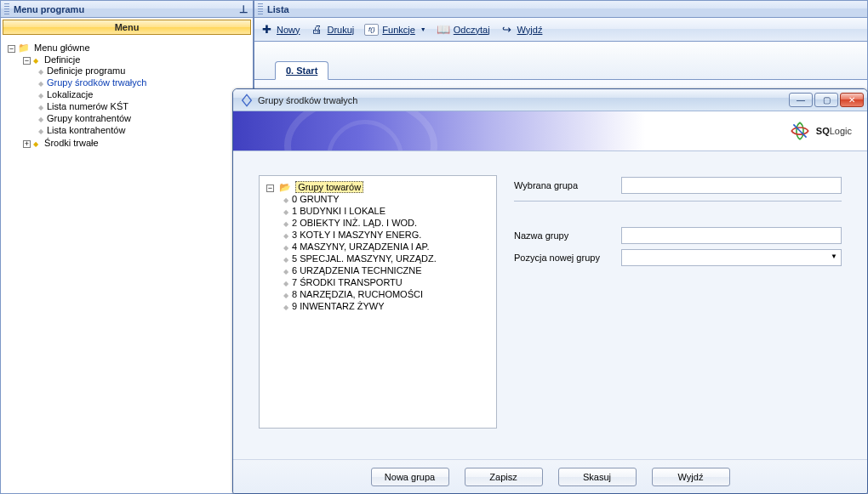 This screenshot has width=868, height=494. Describe the element at coordinates (127, 95) in the screenshot. I see `menu-tree: −📁 Menu główne −◆ Definicje ◆Definicje p…` at that location.